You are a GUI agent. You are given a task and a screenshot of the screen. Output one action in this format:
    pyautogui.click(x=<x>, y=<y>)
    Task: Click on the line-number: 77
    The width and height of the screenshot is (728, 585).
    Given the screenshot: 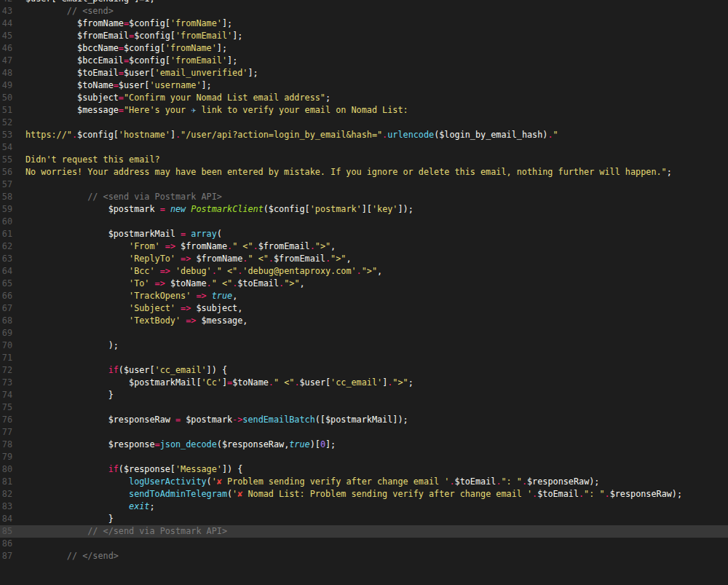 What is the action you would take?
    pyautogui.click(x=11, y=433)
    